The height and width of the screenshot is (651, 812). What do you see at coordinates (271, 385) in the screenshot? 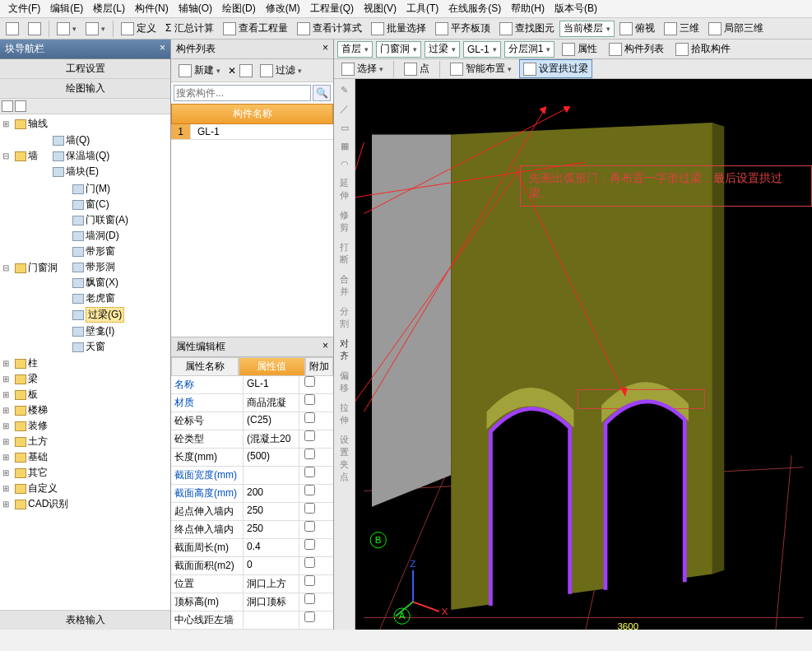
I see `prop-value: GL-1` at bounding box center [271, 385].